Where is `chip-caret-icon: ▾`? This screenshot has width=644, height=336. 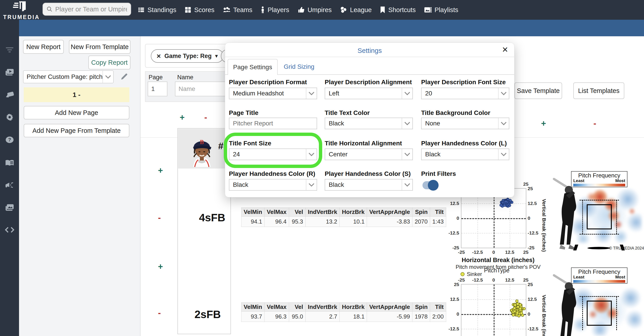
chip-caret-icon: ▾ is located at coordinates (216, 56).